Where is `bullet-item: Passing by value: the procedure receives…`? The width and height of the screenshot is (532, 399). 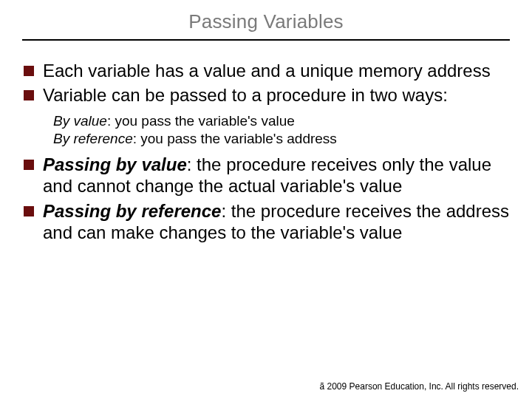 bullet-item: Passing by value: the procedure receives… is located at coordinates (267, 176).